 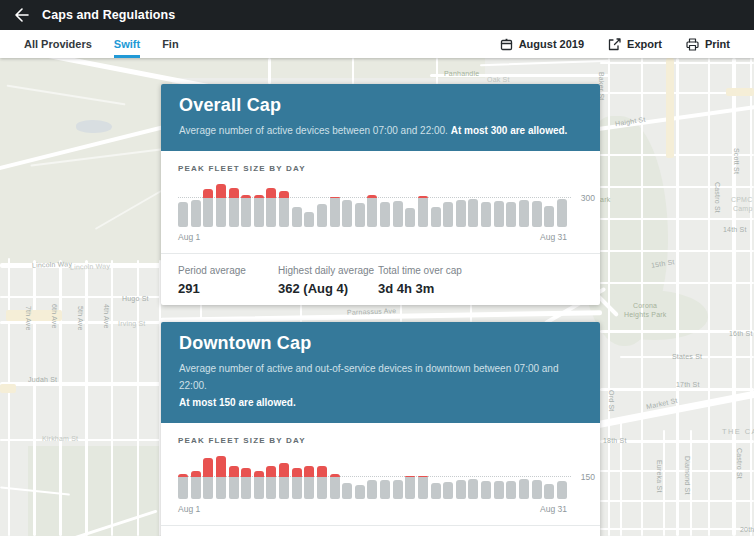 I want to click on street-label: 16th St, so click(x=741, y=334).